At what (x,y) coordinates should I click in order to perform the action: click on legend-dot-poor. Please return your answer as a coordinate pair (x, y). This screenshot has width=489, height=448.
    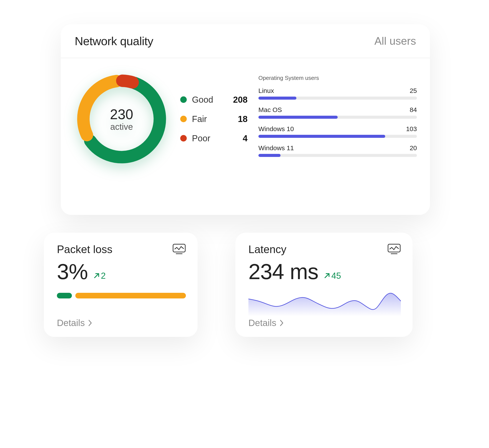
    Looking at the image, I should click on (183, 138).